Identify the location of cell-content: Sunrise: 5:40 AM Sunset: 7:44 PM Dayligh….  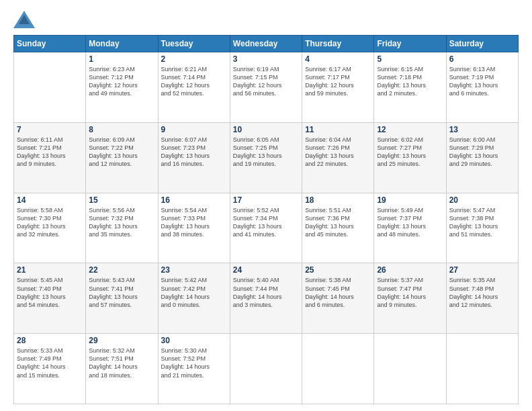
(266, 293).